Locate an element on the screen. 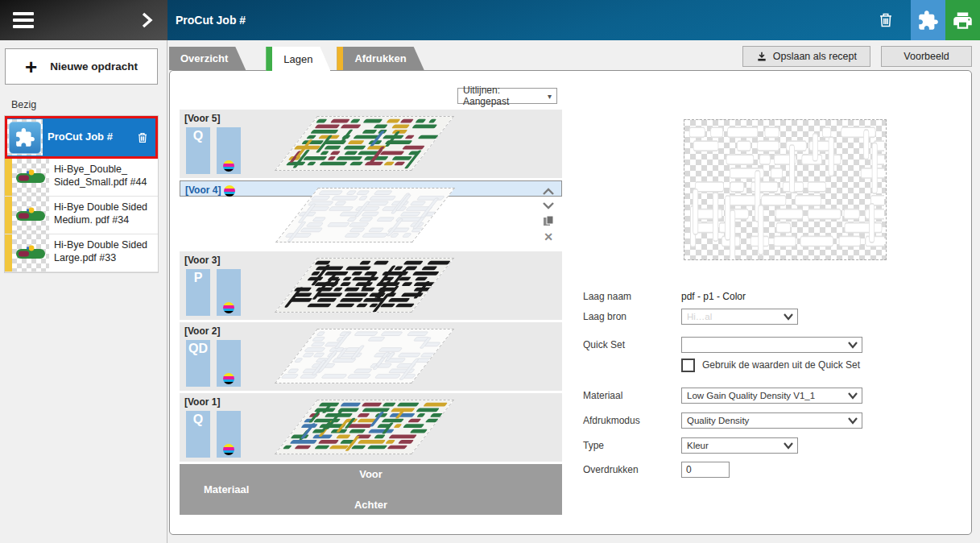 The width and height of the screenshot is (980, 543). preview-button: Voorbeeld is located at coordinates (926, 56).